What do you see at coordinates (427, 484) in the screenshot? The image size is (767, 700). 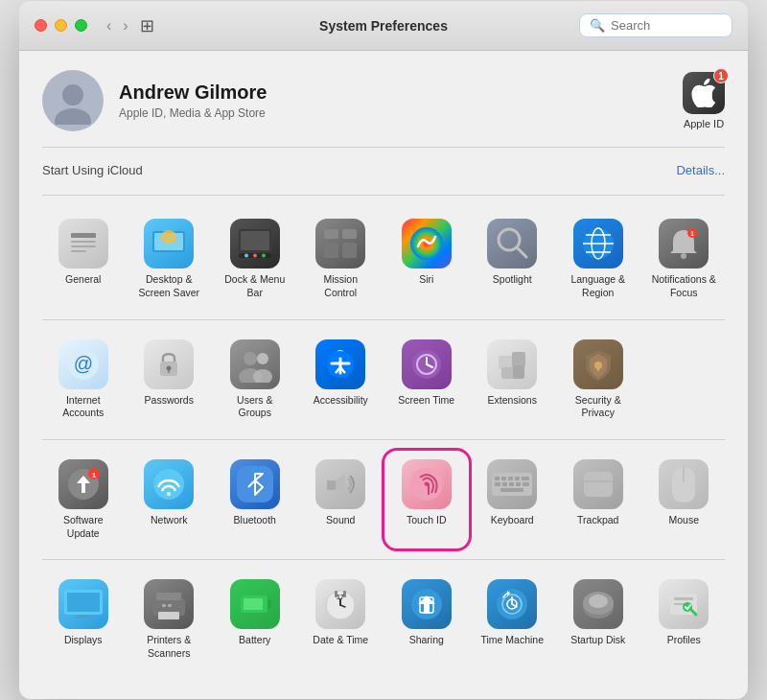 I see `touchid-icon` at bounding box center [427, 484].